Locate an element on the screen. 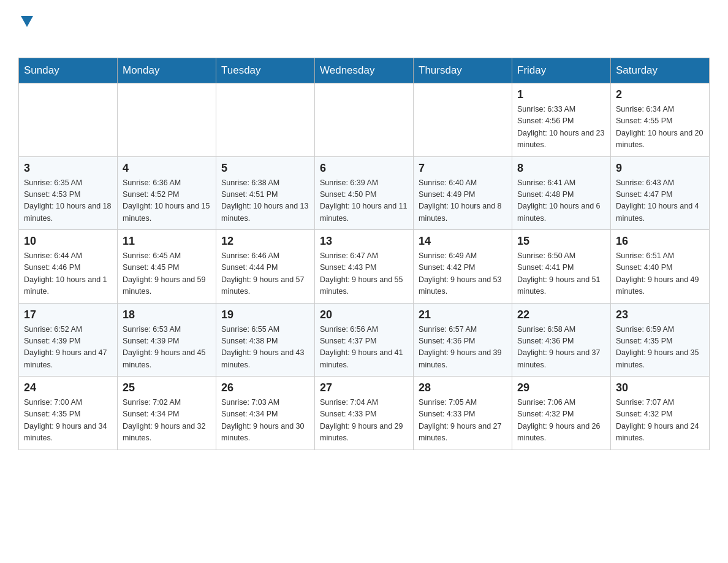 Image resolution: width=728 pixels, height=563 pixels. day-info: Sunrise: 6:43 AM Sunset: 4:47 PM Dayligh… is located at coordinates (660, 201).